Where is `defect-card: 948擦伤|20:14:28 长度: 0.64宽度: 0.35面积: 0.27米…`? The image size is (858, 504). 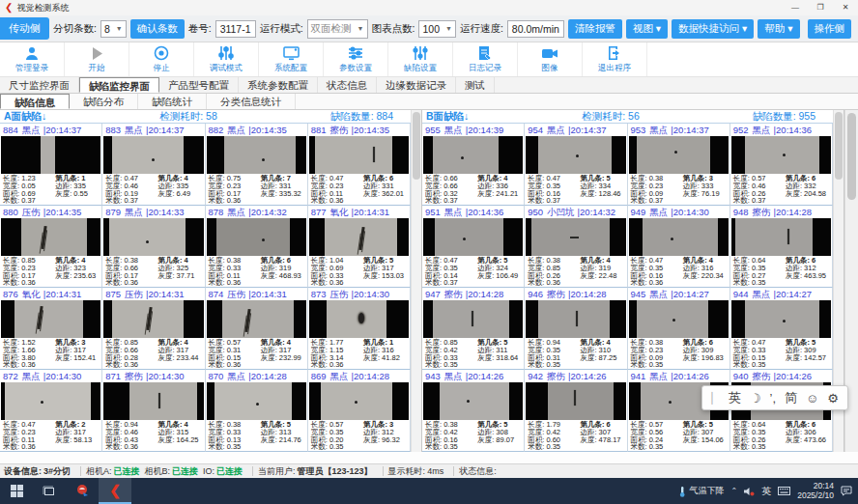 defect-card: 948擦伤|20:14:28 长度: 0.64宽度: 0.35面积: 0.27米… is located at coordinates (782, 247).